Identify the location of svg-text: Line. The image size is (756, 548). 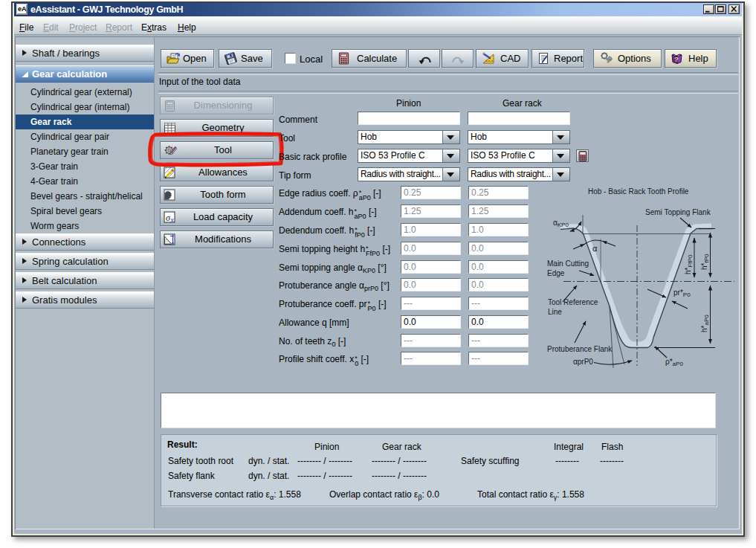
(555, 312).